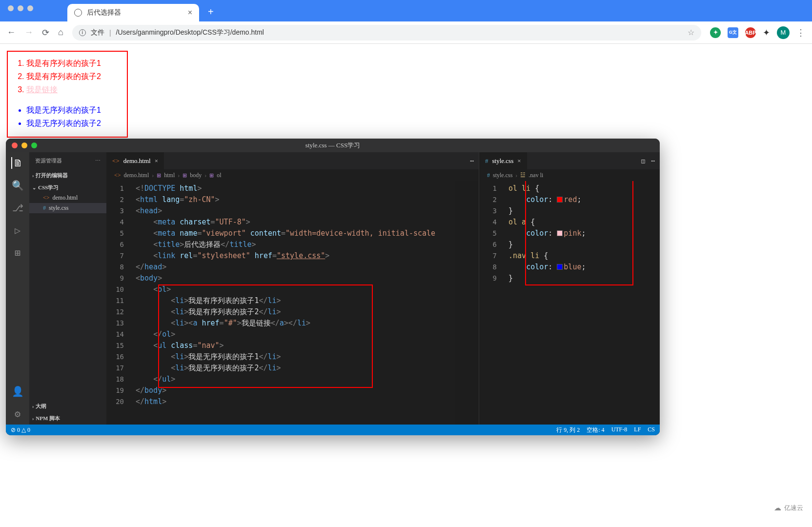 Image resolution: width=812 pixels, height=527 pixels. I want to click on profile-avatar: M, so click(783, 33).